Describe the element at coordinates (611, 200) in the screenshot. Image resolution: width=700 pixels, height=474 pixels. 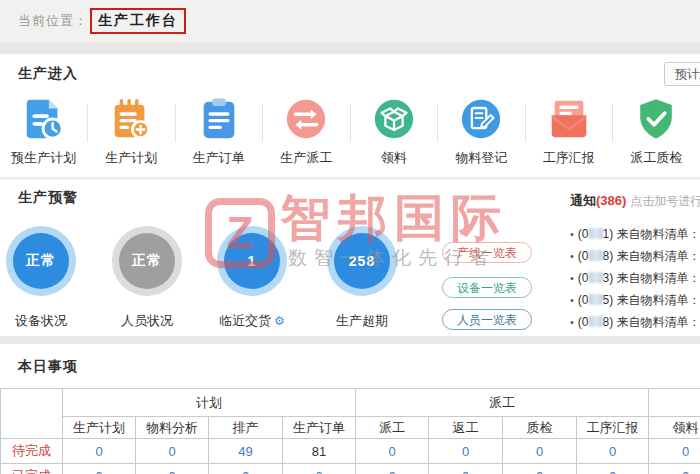
I see `notice-count: (386)` at that location.